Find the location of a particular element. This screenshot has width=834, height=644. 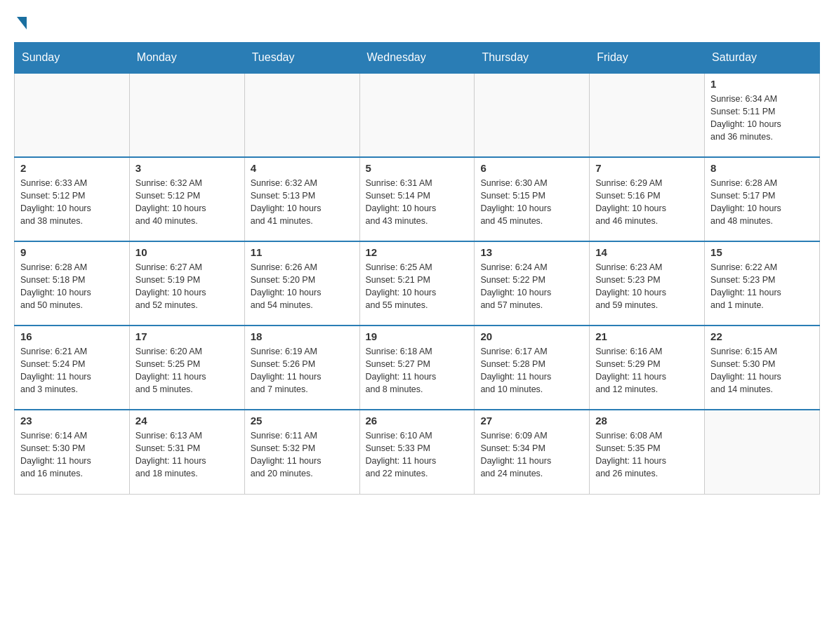

day-number: 26 is located at coordinates (417, 421).